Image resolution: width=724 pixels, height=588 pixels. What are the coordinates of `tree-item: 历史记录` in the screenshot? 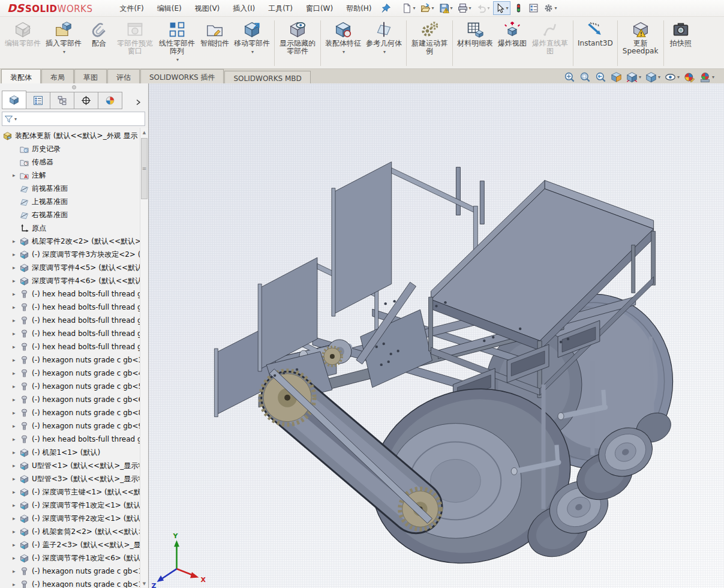 It's located at (70, 149).